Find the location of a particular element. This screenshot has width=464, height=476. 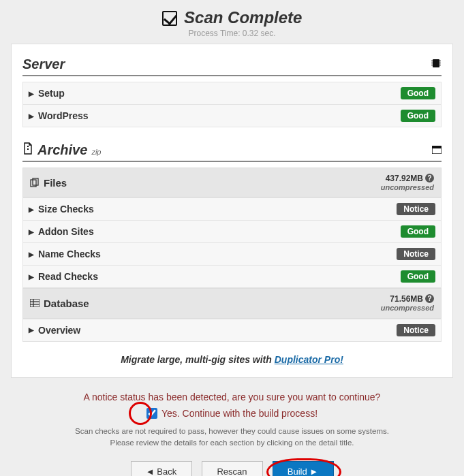

row-label: Addon Sites is located at coordinates (66, 232).